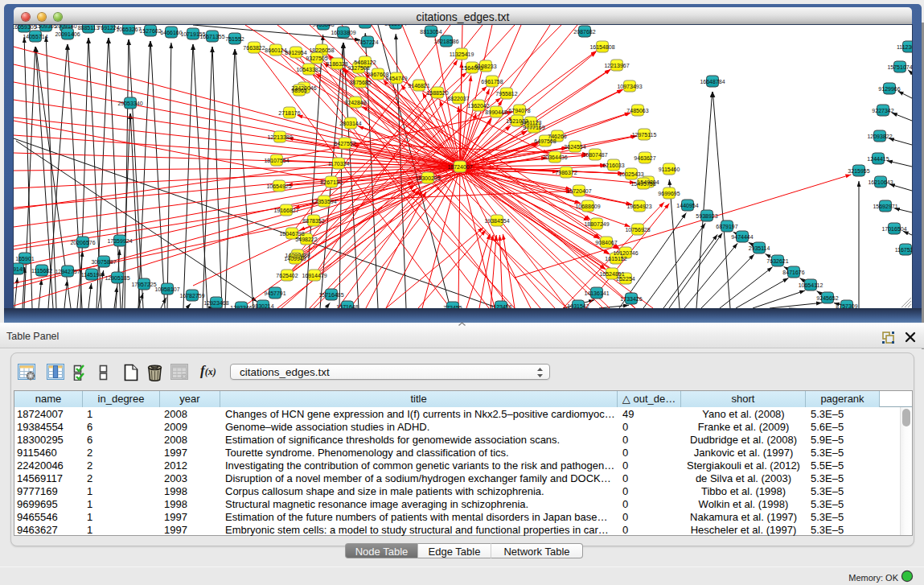 The image size is (924, 585). I want to click on svg-text: 20206576, so click(82, 243).